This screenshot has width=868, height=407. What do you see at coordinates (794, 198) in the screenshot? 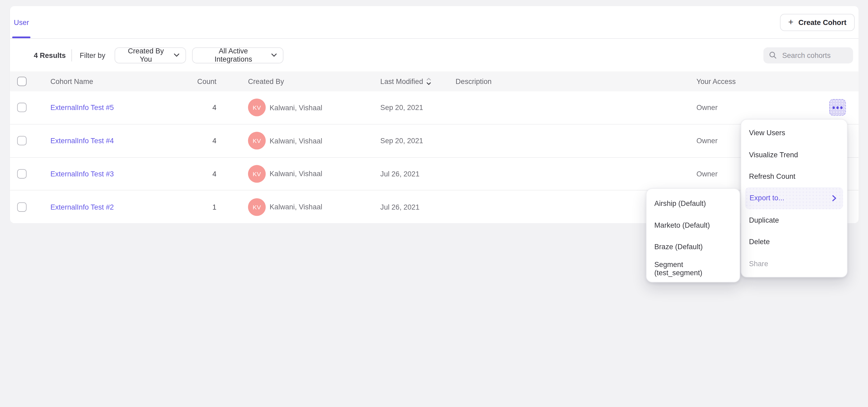
I see `row-context-menu: View Users Visualize Trend Refresh Count…` at bounding box center [794, 198].